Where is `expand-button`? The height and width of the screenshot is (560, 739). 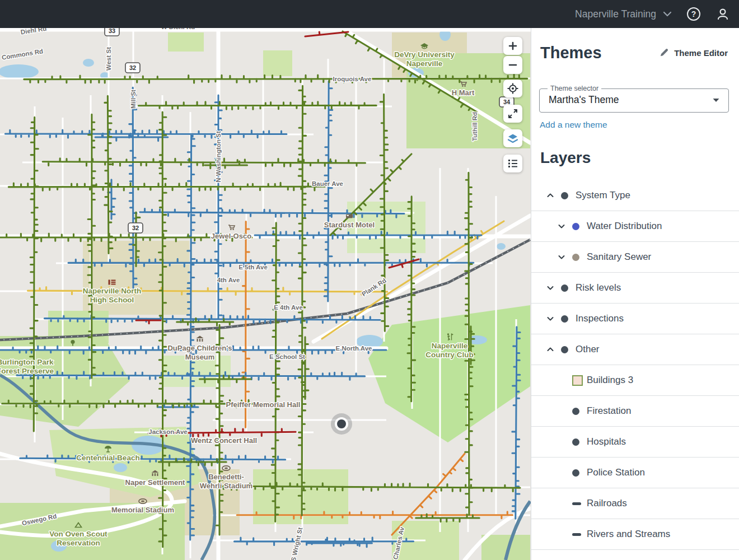
expand-button is located at coordinates (513, 114).